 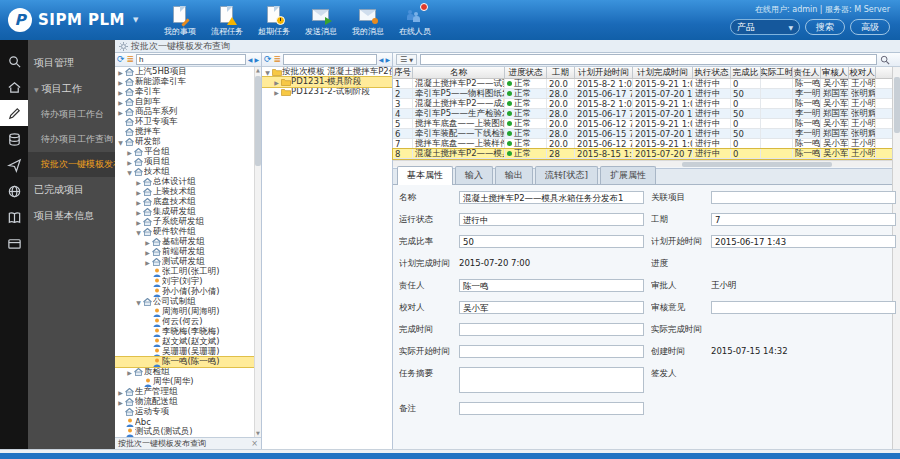 I want to click on column-header: 计划开始时间, so click(x=604, y=72).